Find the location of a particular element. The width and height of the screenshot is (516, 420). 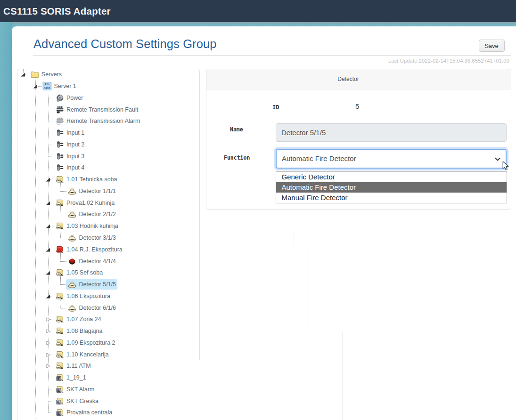

tree-item-label: 1.01 Tehnicka soba is located at coordinates (92, 179).